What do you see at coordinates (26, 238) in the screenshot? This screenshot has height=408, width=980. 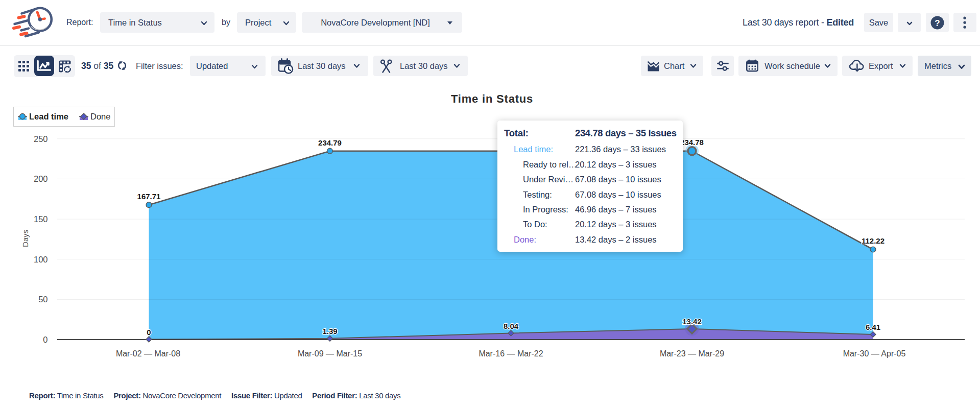 I see `svg-text: Days` at bounding box center [26, 238].